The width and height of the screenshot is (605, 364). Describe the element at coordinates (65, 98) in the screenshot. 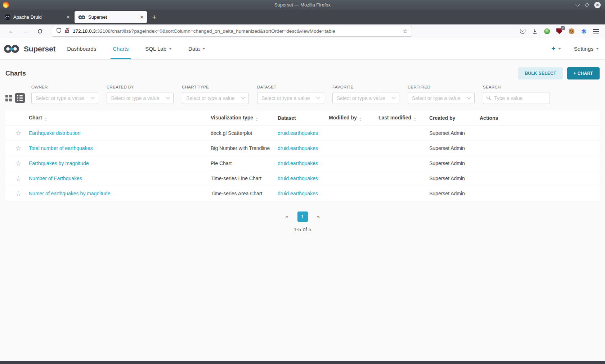

I see `owner-filter-select: Select or type a value` at that location.